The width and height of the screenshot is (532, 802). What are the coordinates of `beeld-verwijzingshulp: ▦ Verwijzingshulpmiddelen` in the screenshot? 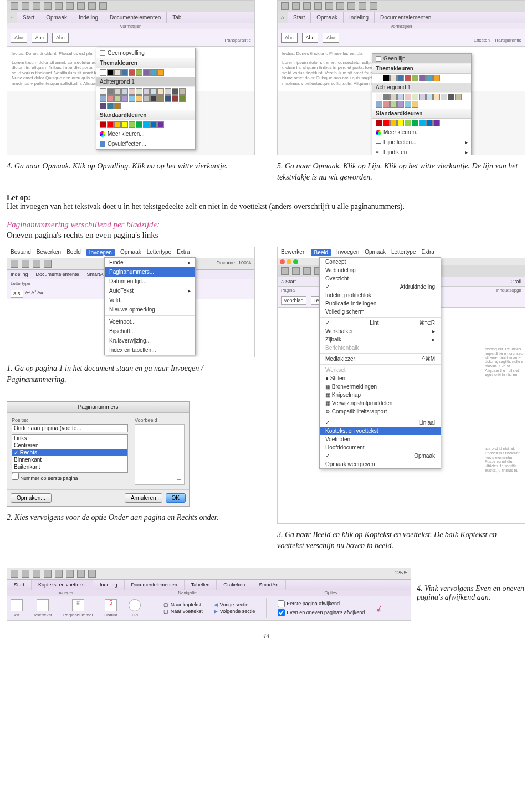 It's located at (380, 403).